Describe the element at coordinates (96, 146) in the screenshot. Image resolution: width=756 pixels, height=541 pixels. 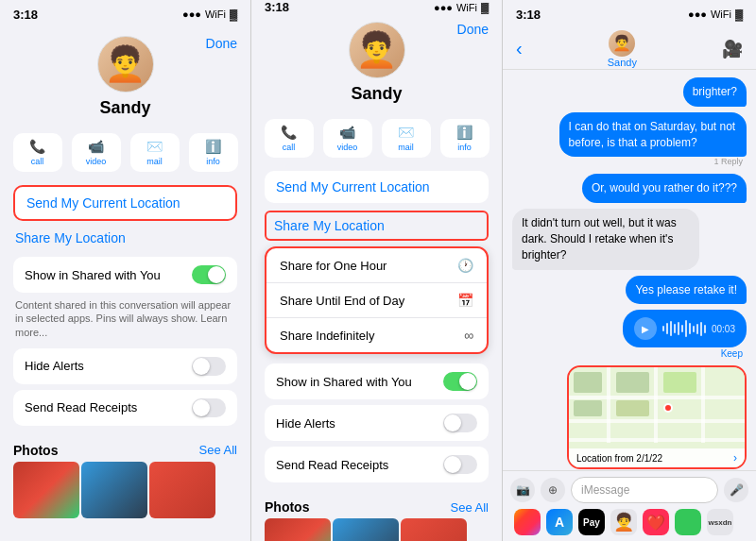
I see `video-icon-1: 📹` at that location.